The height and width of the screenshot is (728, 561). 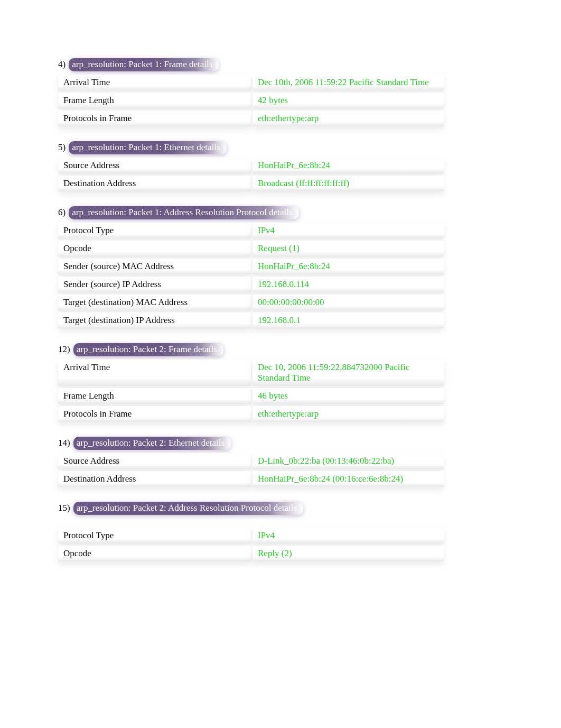 What do you see at coordinates (154, 320) in the screenshot?
I see `cell-label: Target (destination) IP Address` at bounding box center [154, 320].